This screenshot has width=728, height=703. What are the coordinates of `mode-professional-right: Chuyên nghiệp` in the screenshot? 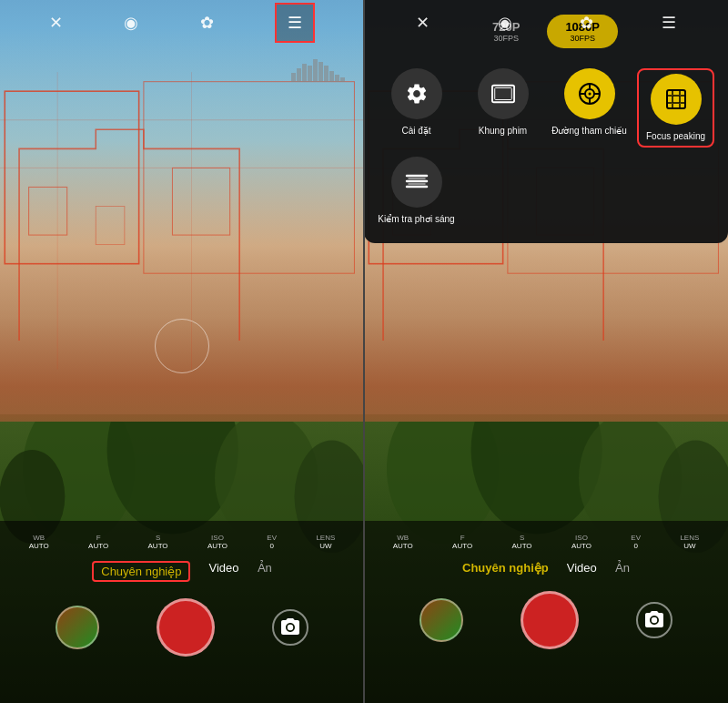 It's located at (506, 568).